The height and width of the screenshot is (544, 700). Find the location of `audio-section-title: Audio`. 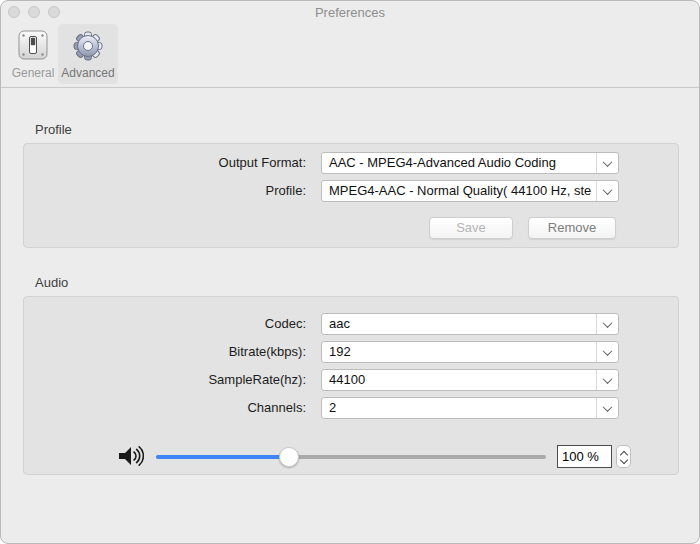

audio-section-title: Audio is located at coordinates (52, 282).